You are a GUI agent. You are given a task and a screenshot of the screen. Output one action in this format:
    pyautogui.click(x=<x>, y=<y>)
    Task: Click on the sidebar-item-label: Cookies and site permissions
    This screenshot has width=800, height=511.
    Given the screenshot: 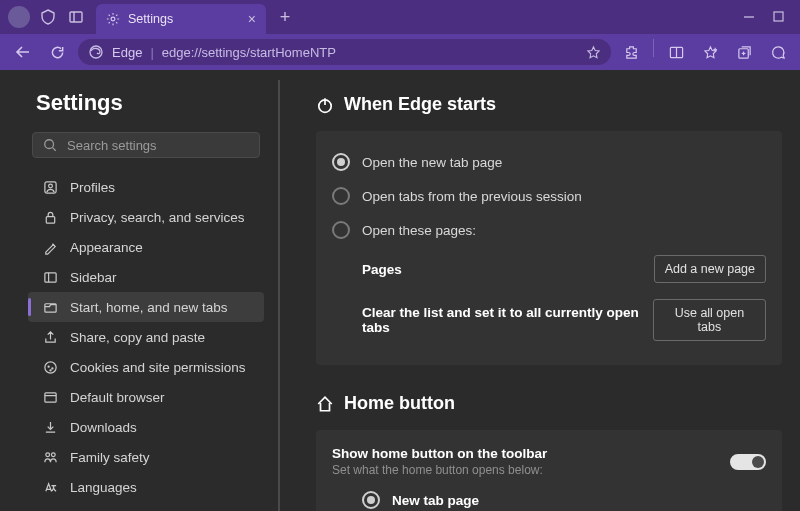 What is the action you would take?
    pyautogui.click(x=158, y=368)
    